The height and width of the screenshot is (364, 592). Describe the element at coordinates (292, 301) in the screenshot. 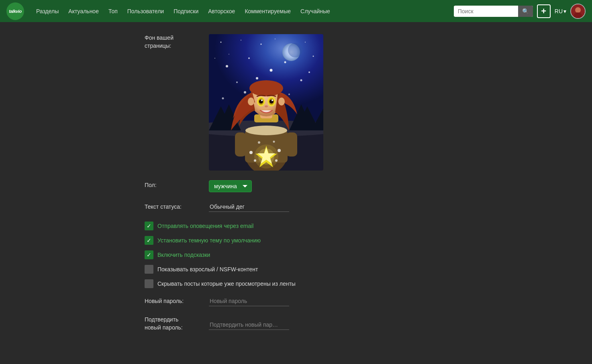

I see `new-password-row: Новый пароль:` at that location.